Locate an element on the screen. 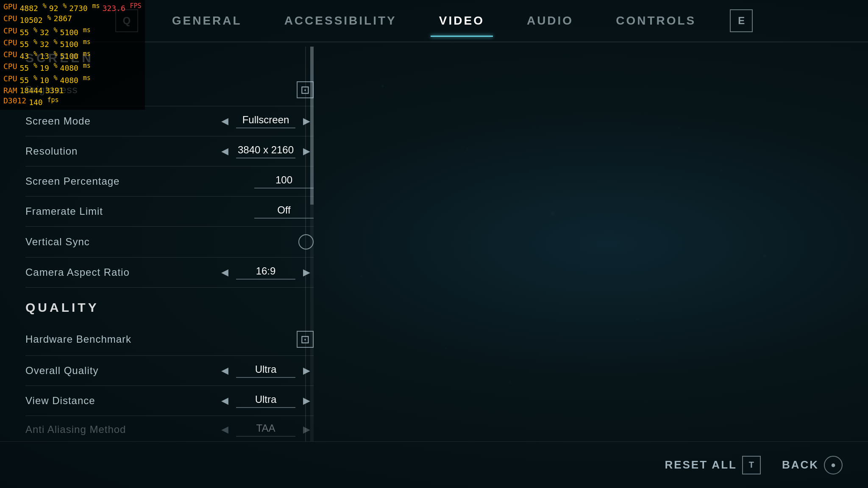 The height and width of the screenshot is (488, 868). reset-key-indicator: T is located at coordinates (751, 465).